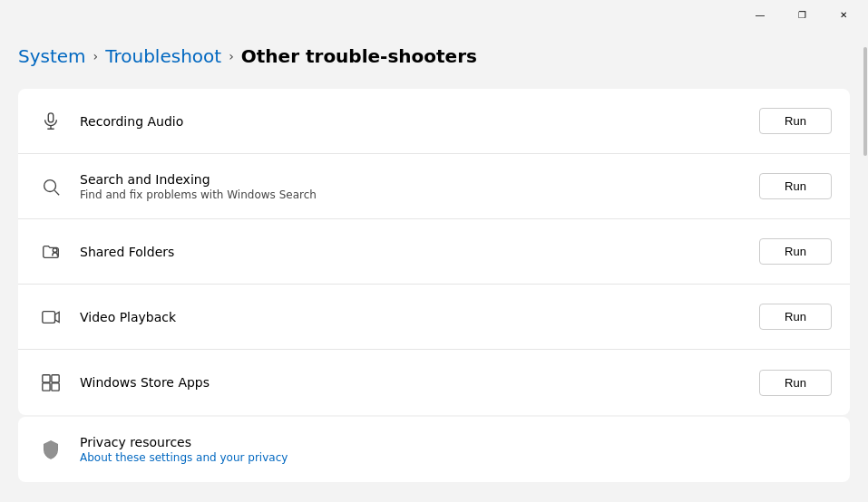 This screenshot has width=868, height=502. What do you see at coordinates (183, 458) in the screenshot?
I see `privacy-link: About these settings and your privacy` at bounding box center [183, 458].